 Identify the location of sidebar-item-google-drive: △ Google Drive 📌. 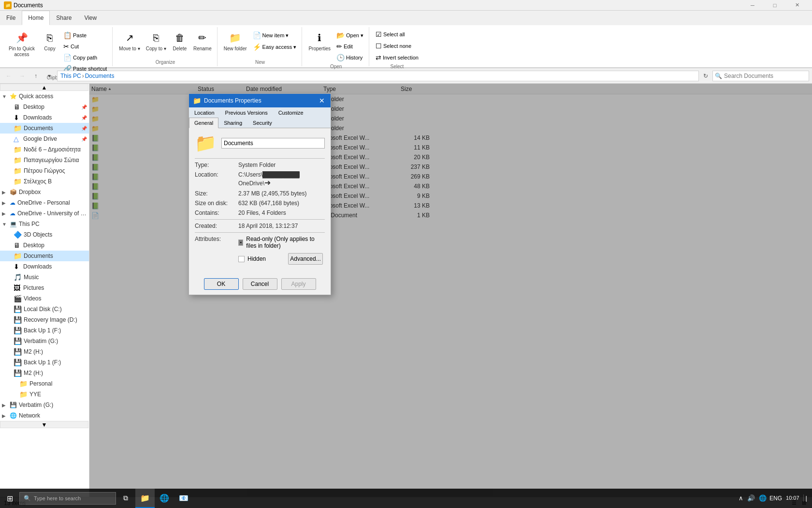
(44, 139).